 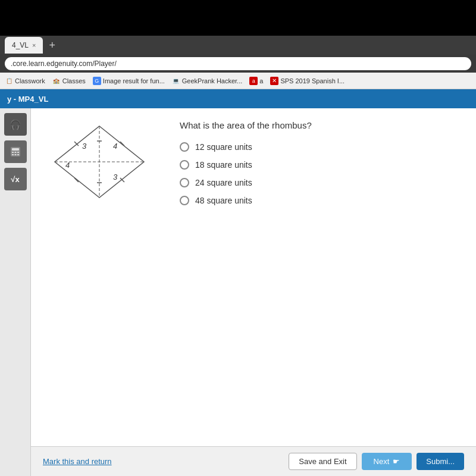 I want to click on a-icon: a, so click(x=253, y=81).